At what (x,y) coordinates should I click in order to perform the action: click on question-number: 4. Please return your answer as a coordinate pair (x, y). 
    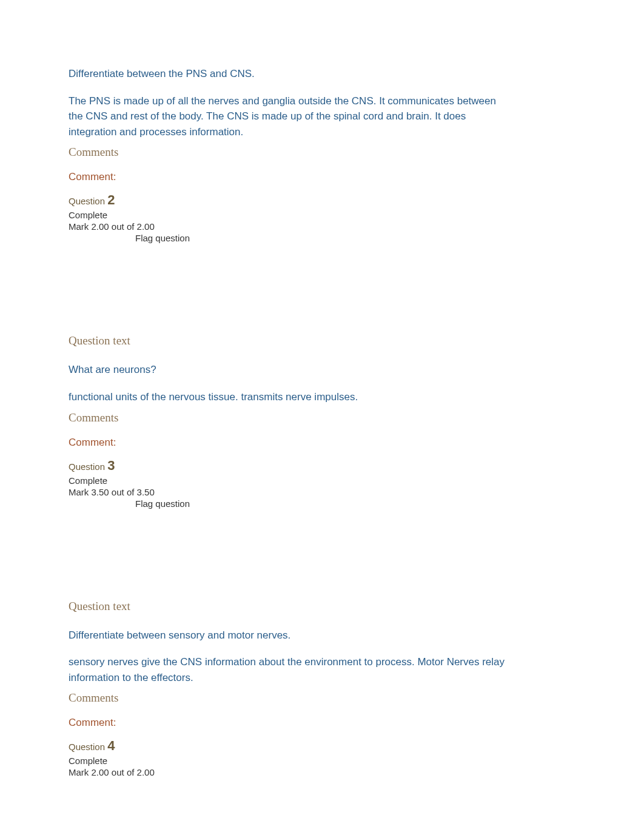
    Looking at the image, I should click on (111, 746).